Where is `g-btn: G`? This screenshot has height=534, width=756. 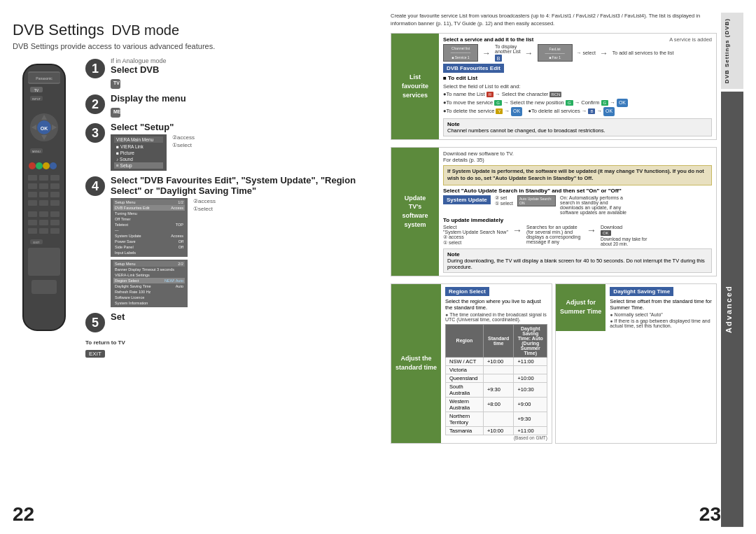 g-btn: G is located at coordinates (498, 103).